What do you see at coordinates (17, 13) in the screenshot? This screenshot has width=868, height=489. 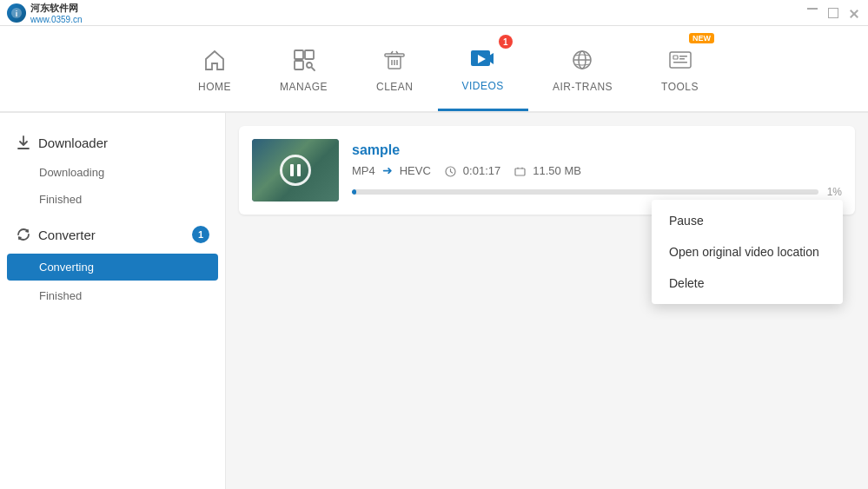 I see `logo-icon: i` at bounding box center [17, 13].